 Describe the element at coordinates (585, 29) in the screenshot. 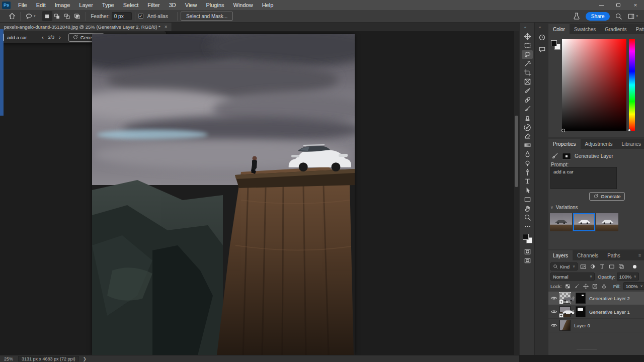

I see `tab-swatches: Swatches` at that location.